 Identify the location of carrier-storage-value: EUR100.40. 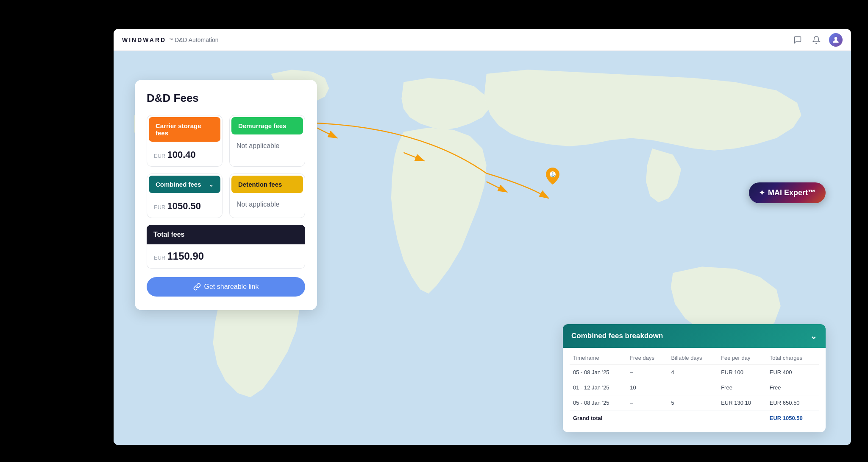
(185, 155).